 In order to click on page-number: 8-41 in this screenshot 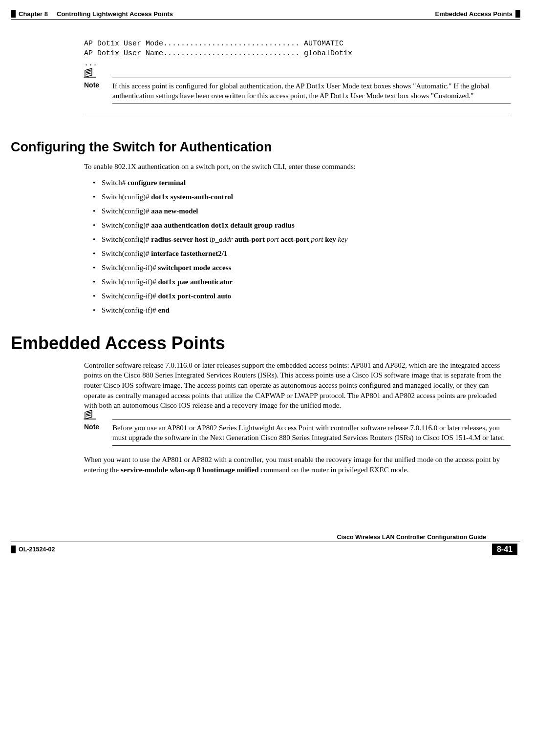, I will do `click(505, 549)`.